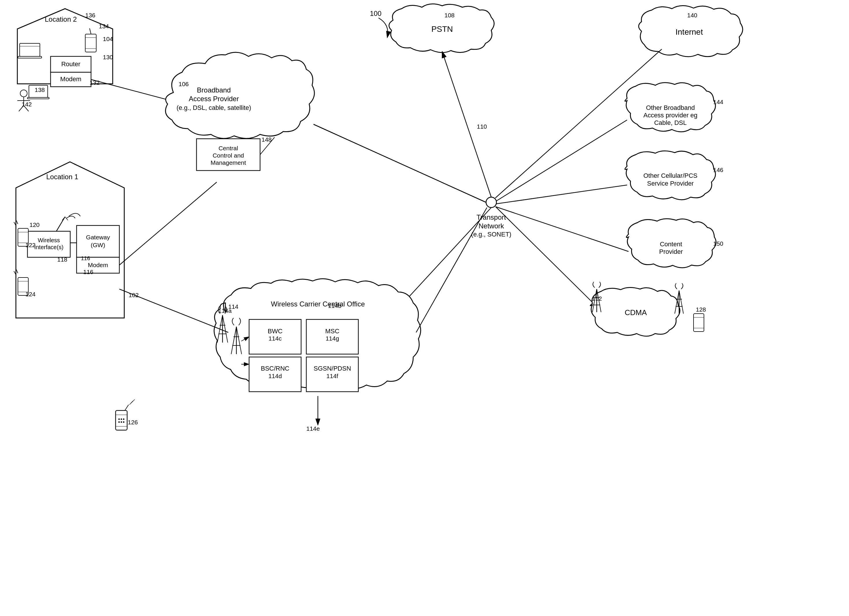 The height and width of the screenshot is (616, 849). Describe the element at coordinates (225, 311) in the screenshot. I see `ref-114a: 114a` at that location.